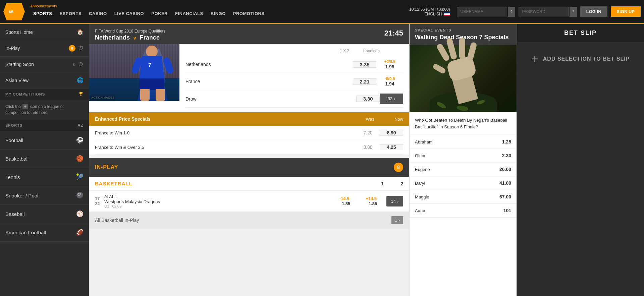 This screenshot has width=644, height=296. I want to click on sidebar-item-starting-soon: Starting Soon 6 ⏲, so click(44, 64).